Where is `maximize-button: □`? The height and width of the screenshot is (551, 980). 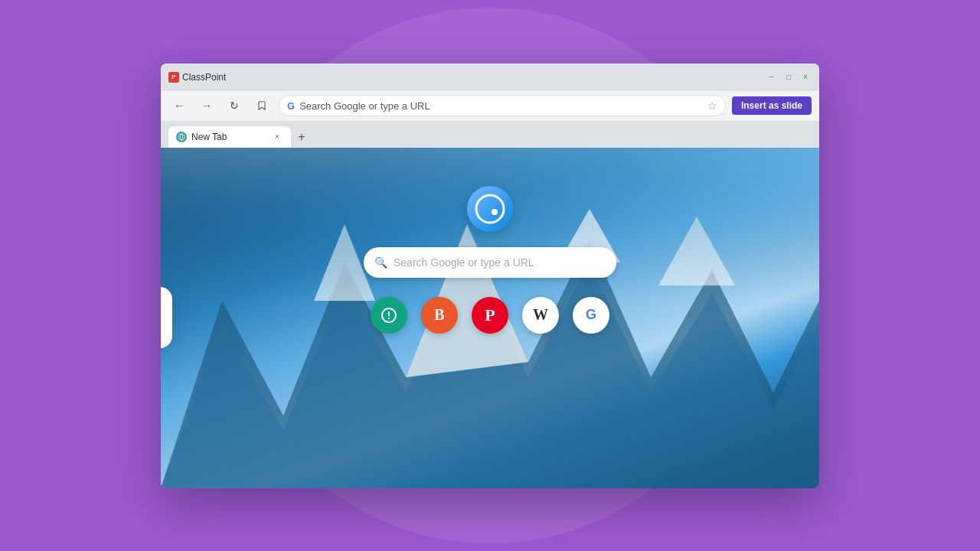
maximize-button: □ is located at coordinates (789, 77).